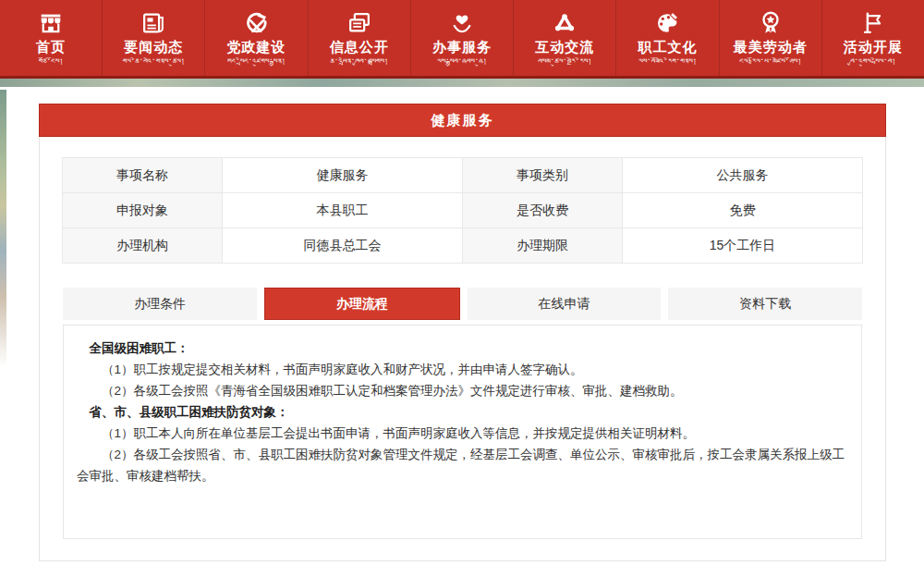 The image size is (924, 565). What do you see at coordinates (142, 211) in the screenshot?
I see `info-label: 申报对象` at bounding box center [142, 211].